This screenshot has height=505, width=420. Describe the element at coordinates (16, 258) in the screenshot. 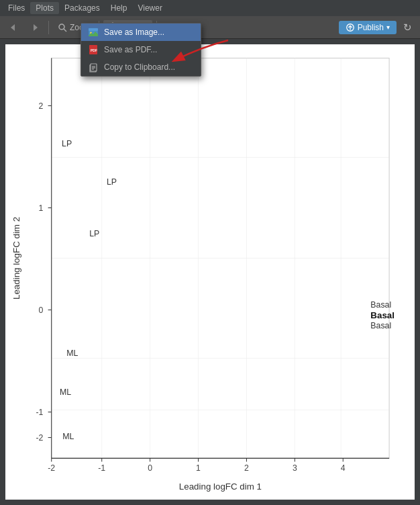

I see `svg-text: Leading logFC dim 2` at that location.